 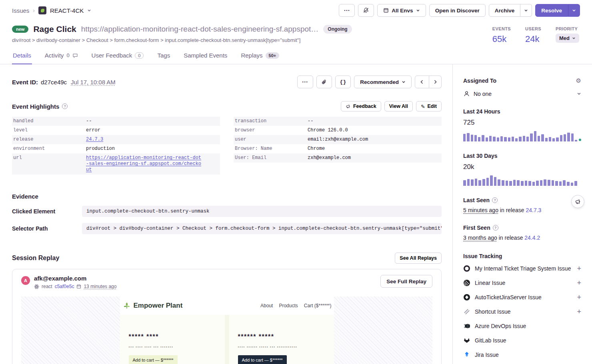 I want to click on project-icon, so click(x=42, y=10).